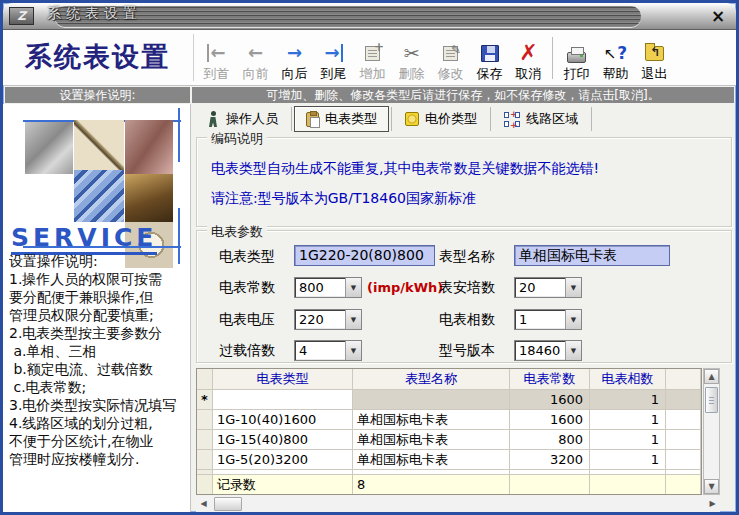  I want to click on table-cell: 800, so click(550, 440).